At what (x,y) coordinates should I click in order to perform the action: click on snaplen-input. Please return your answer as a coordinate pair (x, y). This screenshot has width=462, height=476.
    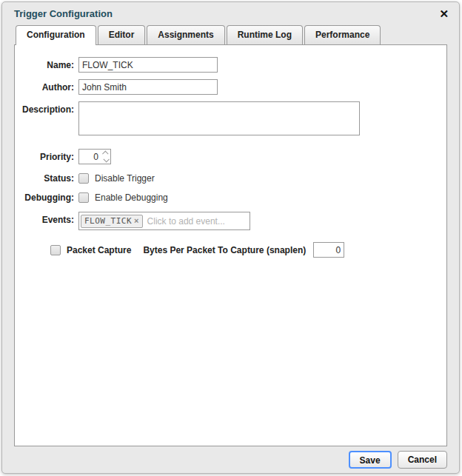
    Looking at the image, I should click on (329, 250).